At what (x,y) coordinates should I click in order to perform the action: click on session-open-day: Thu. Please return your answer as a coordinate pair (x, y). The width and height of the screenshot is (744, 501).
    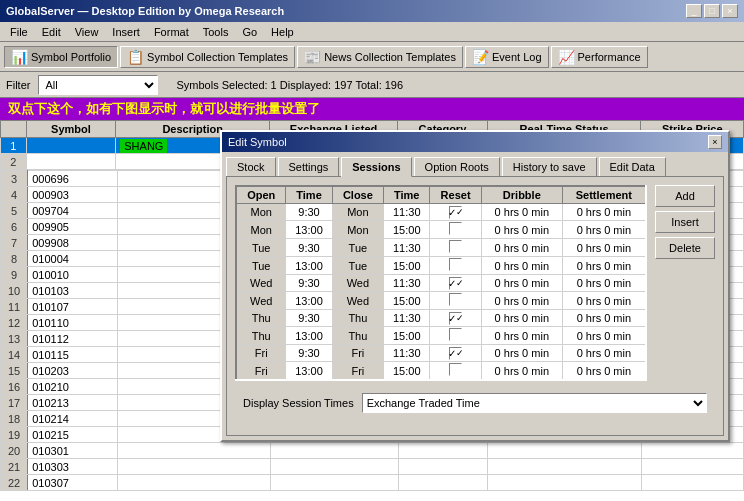
    Looking at the image, I should click on (261, 336).